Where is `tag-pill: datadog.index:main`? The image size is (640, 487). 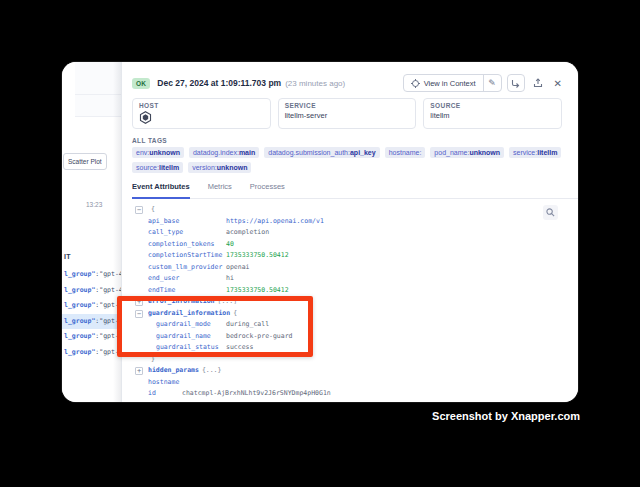
tag-pill: datadog.index:main is located at coordinates (224, 152).